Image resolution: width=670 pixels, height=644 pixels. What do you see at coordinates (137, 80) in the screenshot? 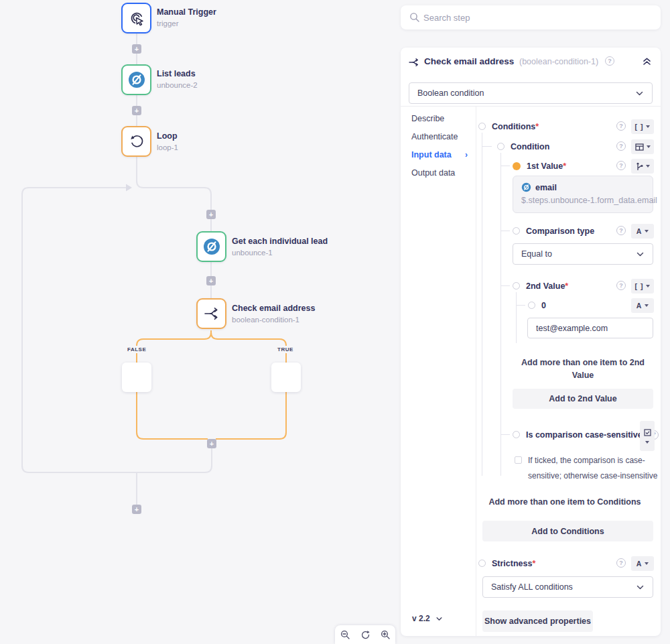
I see `node-list-leads` at bounding box center [137, 80].